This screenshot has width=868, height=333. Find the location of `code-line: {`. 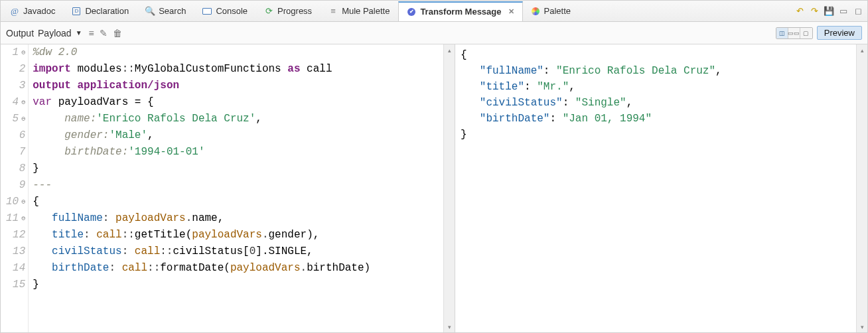

code-line: { is located at coordinates (244, 202).